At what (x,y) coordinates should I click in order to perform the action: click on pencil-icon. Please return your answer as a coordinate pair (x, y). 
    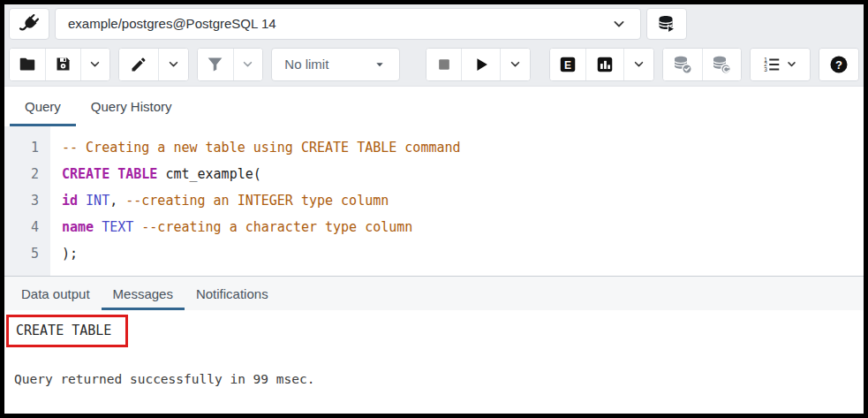
    Looking at the image, I should click on (139, 65).